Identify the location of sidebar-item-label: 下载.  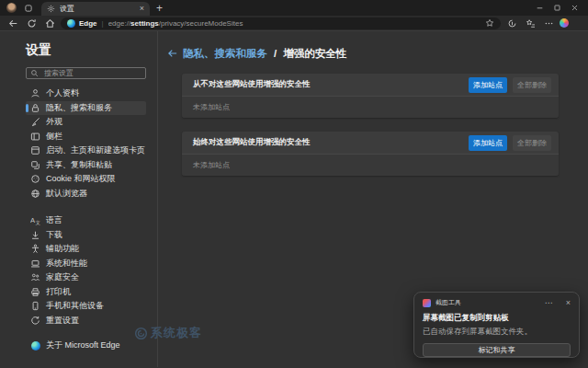
(54, 236).